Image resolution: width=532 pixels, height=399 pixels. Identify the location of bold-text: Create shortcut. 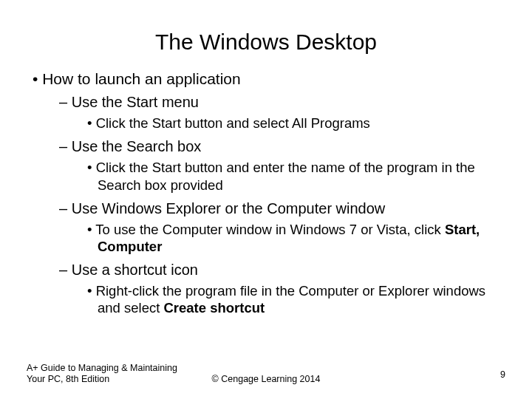
(214, 307).